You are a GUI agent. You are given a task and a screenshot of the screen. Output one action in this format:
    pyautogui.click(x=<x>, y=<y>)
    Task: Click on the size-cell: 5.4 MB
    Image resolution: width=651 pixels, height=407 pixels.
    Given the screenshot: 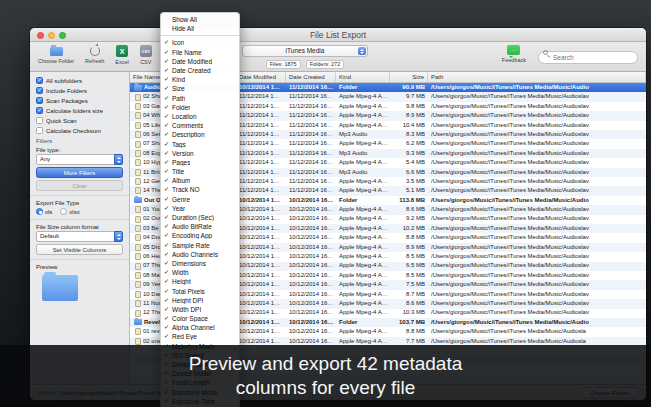 What is the action you would take?
    pyautogui.click(x=409, y=162)
    